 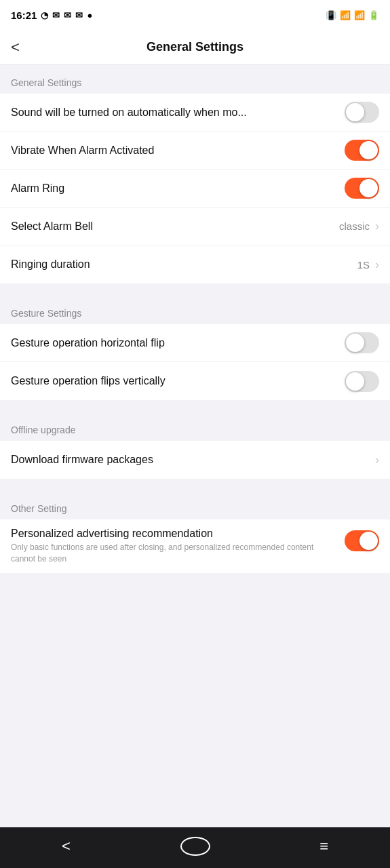 What do you see at coordinates (178, 189) in the screenshot?
I see `alarm-ring-label: Alarm Ring` at bounding box center [178, 189].